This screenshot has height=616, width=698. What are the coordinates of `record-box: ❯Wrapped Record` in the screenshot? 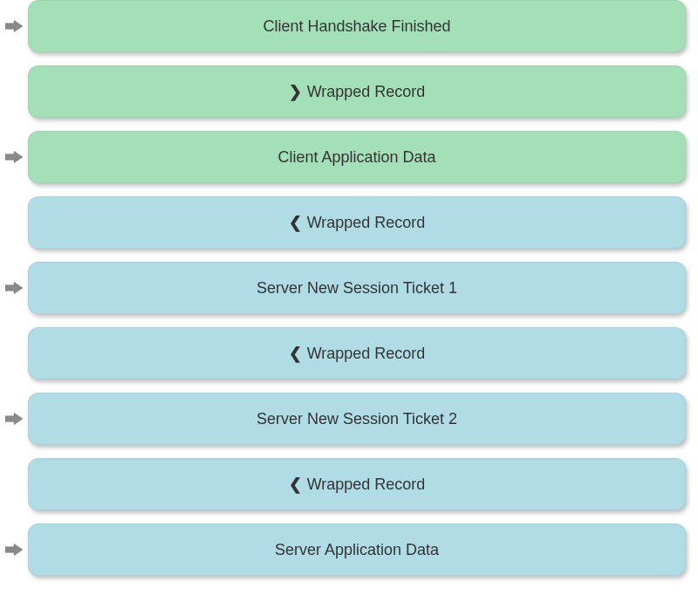 It's located at (357, 92).